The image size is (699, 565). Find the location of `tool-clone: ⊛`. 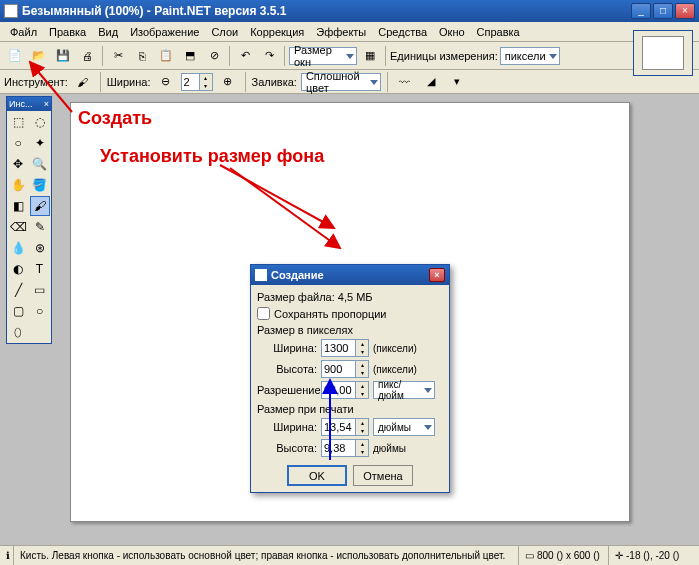

tool-clone: ⊛ is located at coordinates (40, 248).